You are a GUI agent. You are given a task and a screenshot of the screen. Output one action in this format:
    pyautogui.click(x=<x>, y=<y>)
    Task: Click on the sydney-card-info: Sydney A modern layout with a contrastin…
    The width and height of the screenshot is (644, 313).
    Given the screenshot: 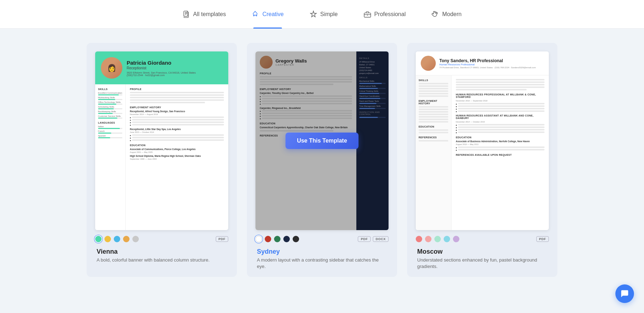 What is the action you would take?
    pyautogui.click(x=322, y=259)
    